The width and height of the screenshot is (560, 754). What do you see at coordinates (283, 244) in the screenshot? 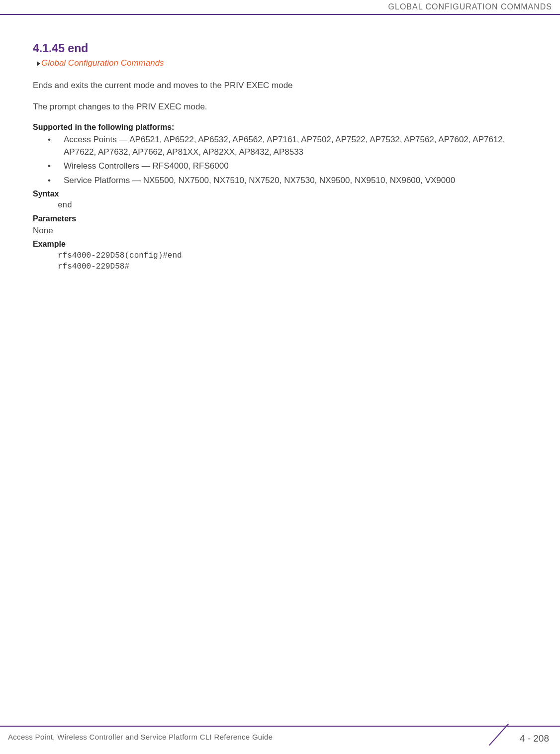
I see `example-heading: Example` at bounding box center [283, 244].